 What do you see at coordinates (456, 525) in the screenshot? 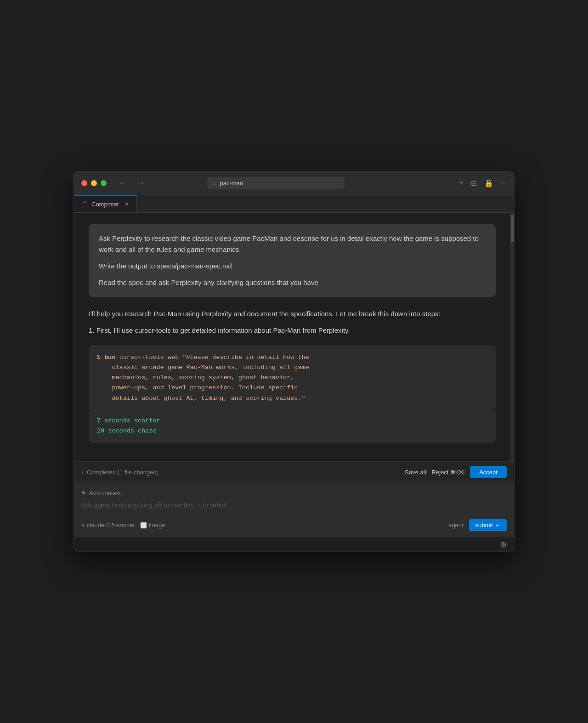
I see `agent-label: agent` at bounding box center [456, 525].